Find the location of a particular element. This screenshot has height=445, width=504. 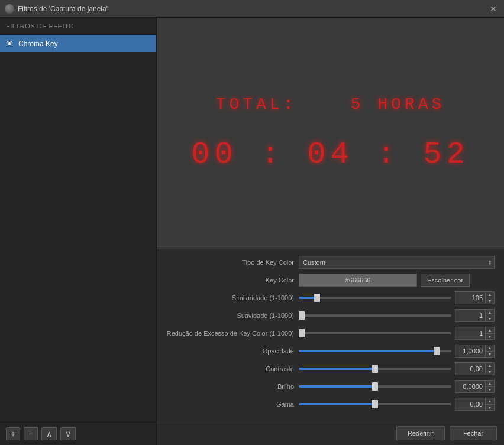

brilho-label: Brilho is located at coordinates (231, 386).